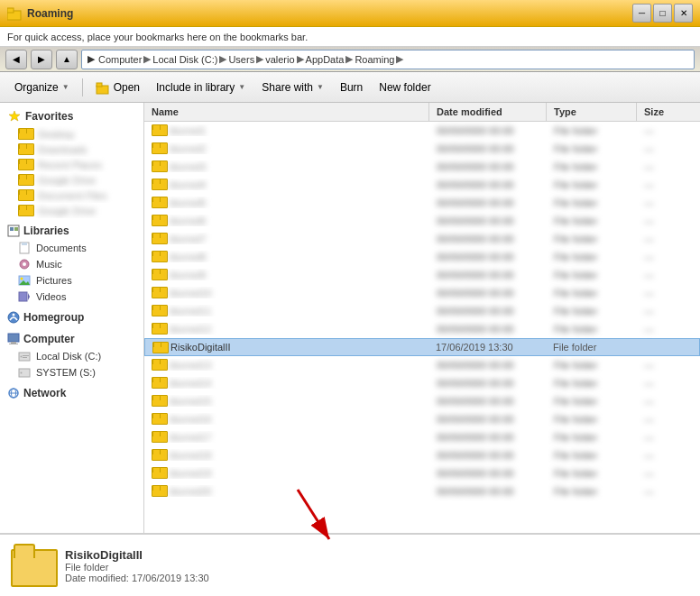  What do you see at coordinates (72, 372) in the screenshot?
I see `sidebar-item-system: SYSTEM (S:)` at bounding box center [72, 372].